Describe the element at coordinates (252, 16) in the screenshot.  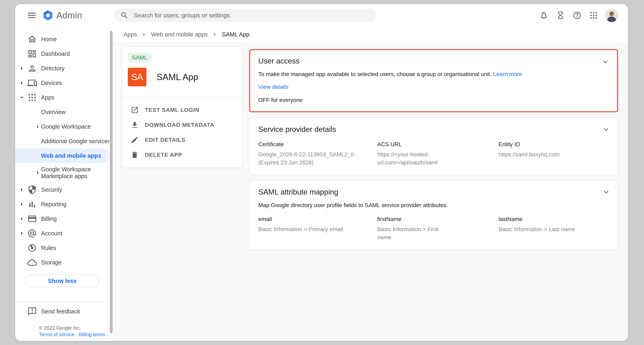
I see `search-input` at that location.